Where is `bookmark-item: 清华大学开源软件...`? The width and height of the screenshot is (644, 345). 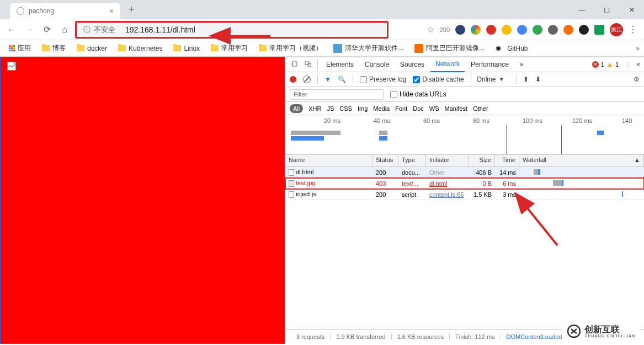
bookmark-item: 清华大学开源软件... is located at coordinates (369, 48).